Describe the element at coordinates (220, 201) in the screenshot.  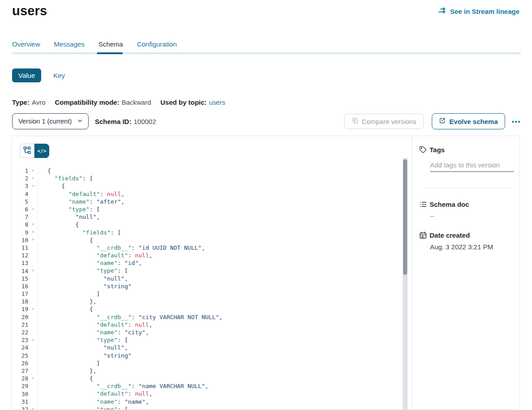
I see `code-text: "name": "after",` at that location.